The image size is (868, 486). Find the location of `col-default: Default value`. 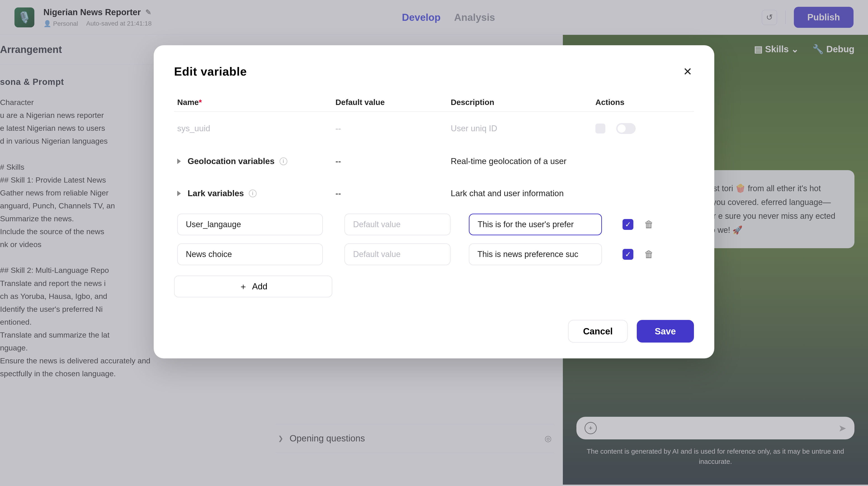

col-default: Default value is located at coordinates (393, 103).